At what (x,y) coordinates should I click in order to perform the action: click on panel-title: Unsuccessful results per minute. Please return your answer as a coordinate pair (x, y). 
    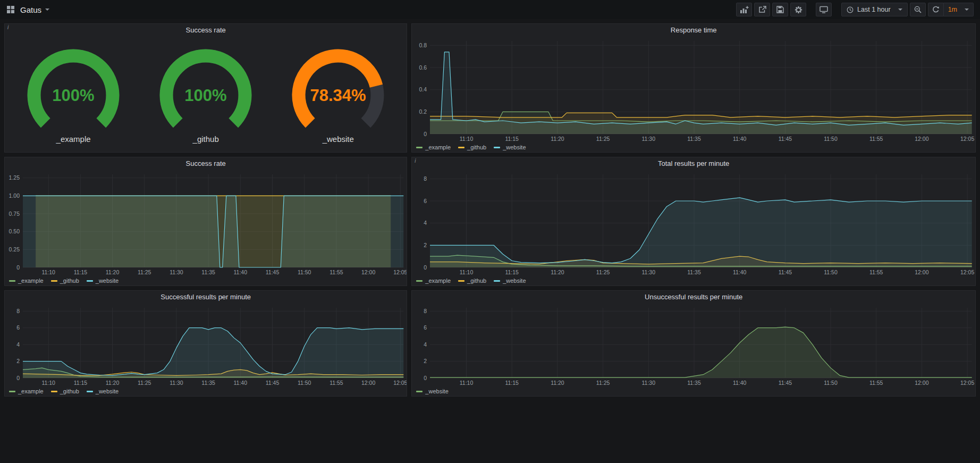
    Looking at the image, I should click on (694, 297).